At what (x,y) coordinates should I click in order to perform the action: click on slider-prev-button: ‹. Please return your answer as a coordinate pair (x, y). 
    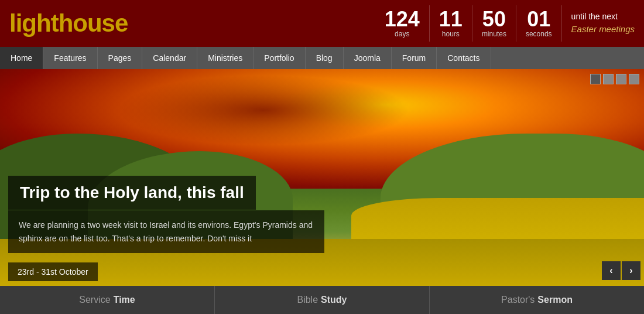
    Looking at the image, I should click on (611, 271).